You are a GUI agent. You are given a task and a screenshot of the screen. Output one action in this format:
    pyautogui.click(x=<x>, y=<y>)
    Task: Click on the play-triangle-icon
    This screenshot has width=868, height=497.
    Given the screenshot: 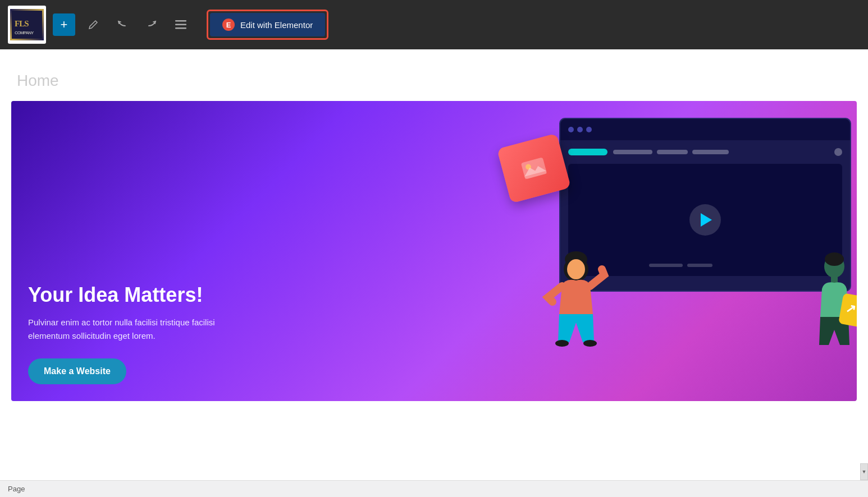 What is the action you would take?
    pyautogui.click(x=706, y=220)
    